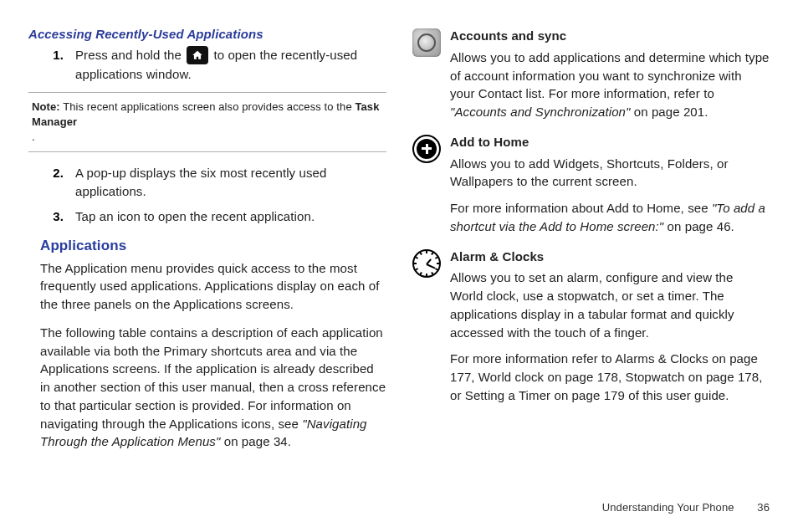 This screenshot has width=798, height=532. I want to click on entry-add-to-home: Add to Home Allows you to add Widgets, S…, so click(591, 184).